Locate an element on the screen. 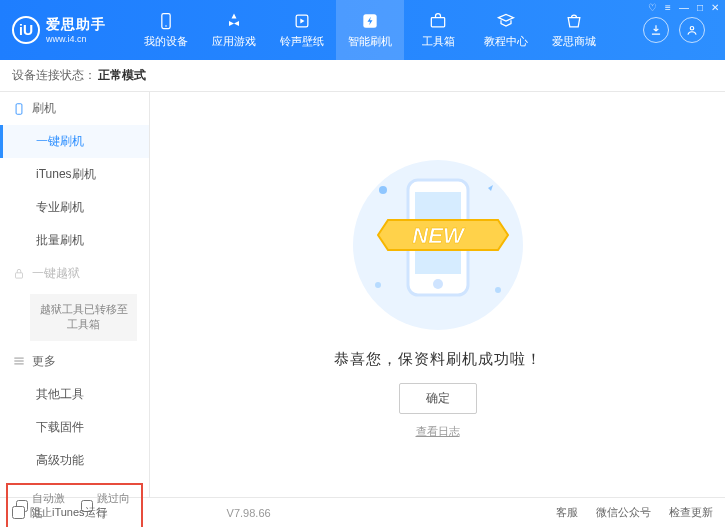 The height and width of the screenshot is (527, 725). logo: iU 爱思助手 www.i4.cn is located at coordinates (72, 30).